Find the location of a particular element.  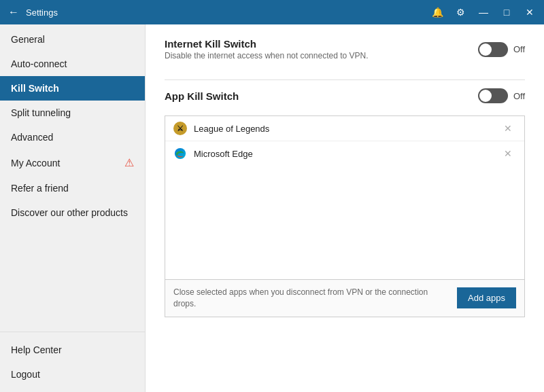

internet-kill-switch-title: Internet Kill Switch is located at coordinates (267, 43).